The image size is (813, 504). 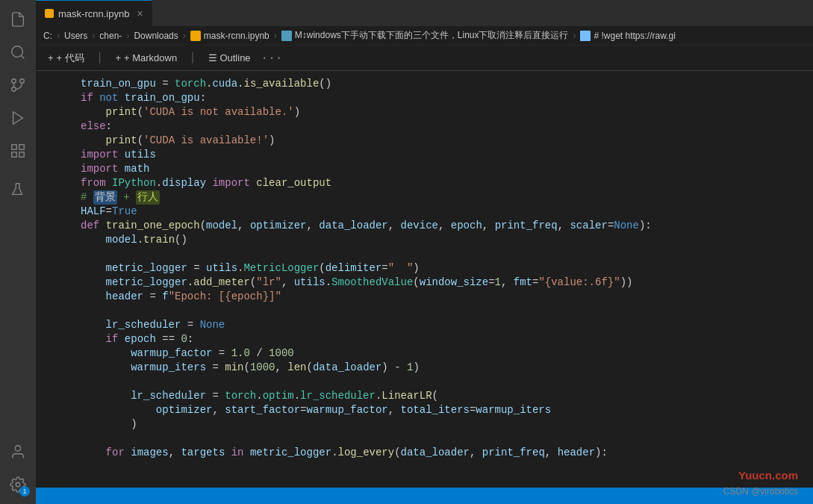 What do you see at coordinates (424, 411) in the screenshot?
I see `code-line: optimizer, start_factor=warmup_factor, t…` at bounding box center [424, 411].